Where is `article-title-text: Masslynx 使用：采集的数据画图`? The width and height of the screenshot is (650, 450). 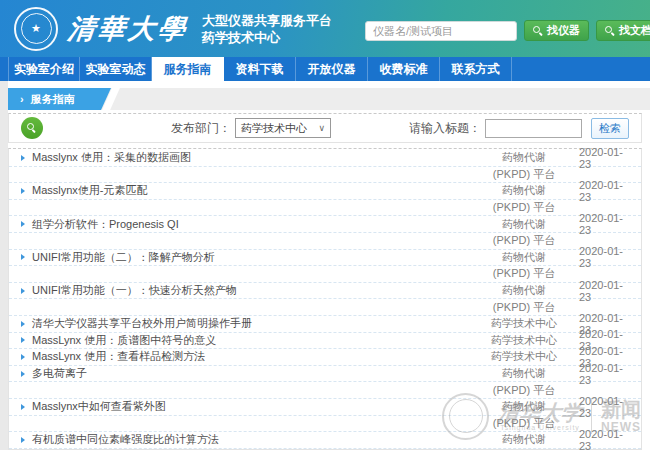
article-title-text: Masslynx 使用：采集的数据画图 is located at coordinates (112, 158).